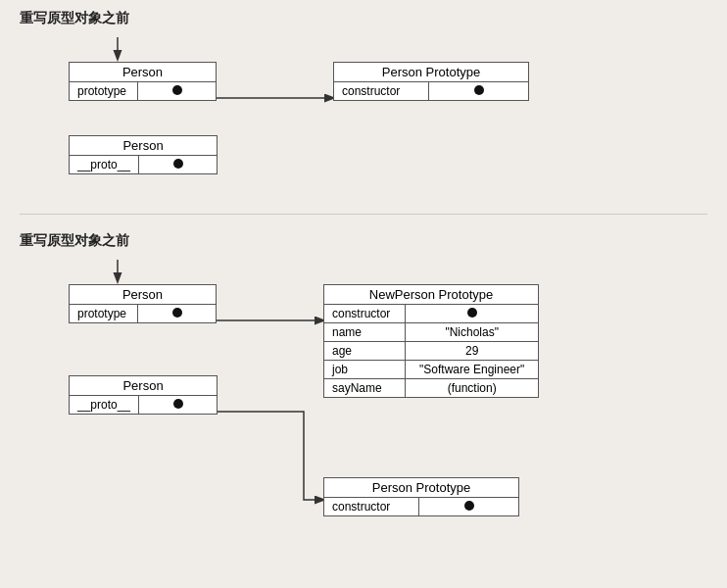 The image size is (727, 588). I want to click on s2-person-dot, so click(177, 313).